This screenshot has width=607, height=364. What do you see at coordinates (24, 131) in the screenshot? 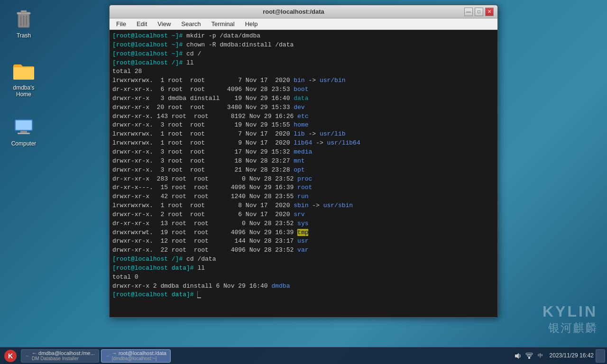
I see `computer-icon: Computer` at bounding box center [24, 131].